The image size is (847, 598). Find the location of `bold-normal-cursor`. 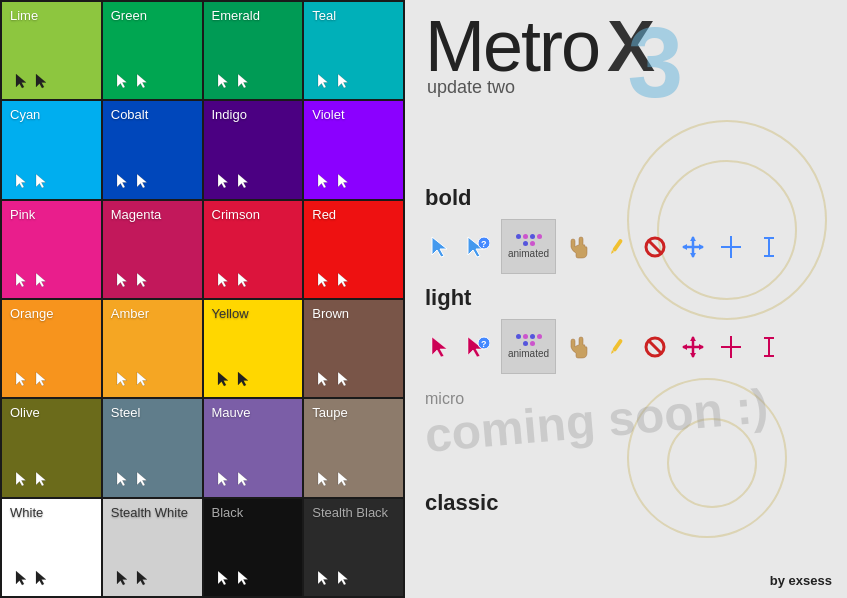

bold-normal-cursor is located at coordinates (440, 247).